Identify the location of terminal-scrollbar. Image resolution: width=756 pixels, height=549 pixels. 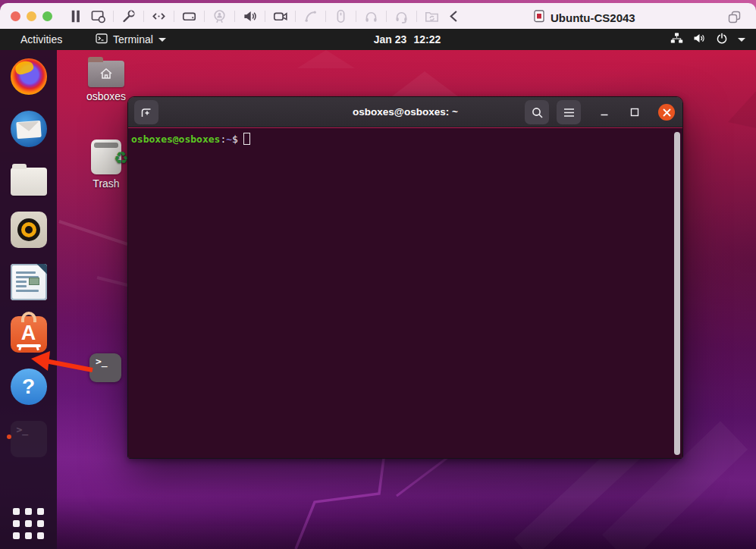
(677, 293).